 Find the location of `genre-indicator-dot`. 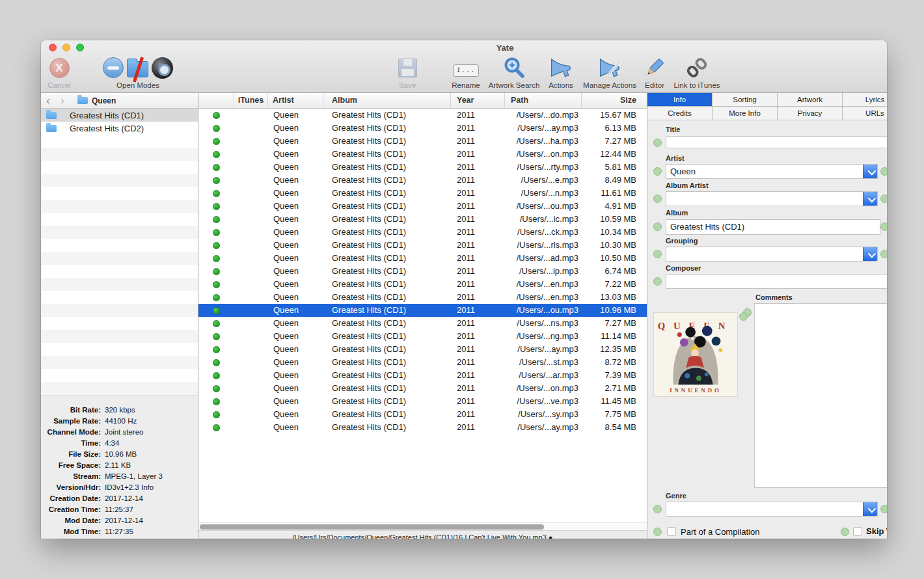

genre-indicator-dot is located at coordinates (657, 509).